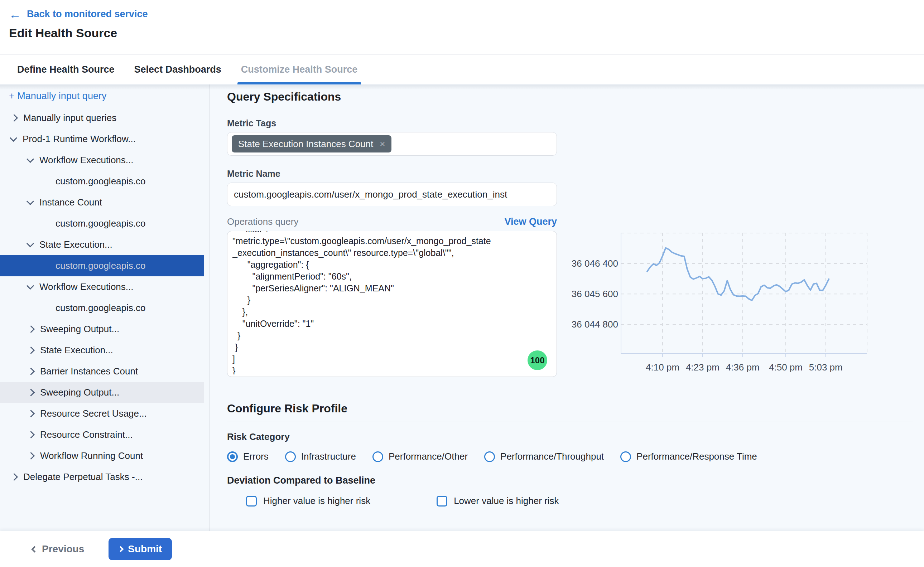 The image size is (924, 567). What do you see at coordinates (102, 414) in the screenshot?
I see `tree-node: Resource Secret Usage...` at bounding box center [102, 414].